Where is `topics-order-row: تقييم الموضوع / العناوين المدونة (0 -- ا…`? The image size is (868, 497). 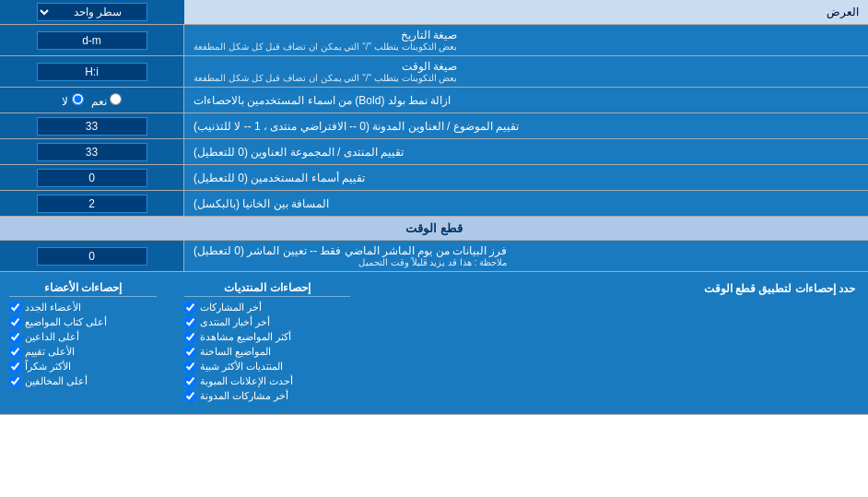 topics-order-row: تقييم الموضوع / العناوين المدونة (0 -- ا… is located at coordinates (434, 126).